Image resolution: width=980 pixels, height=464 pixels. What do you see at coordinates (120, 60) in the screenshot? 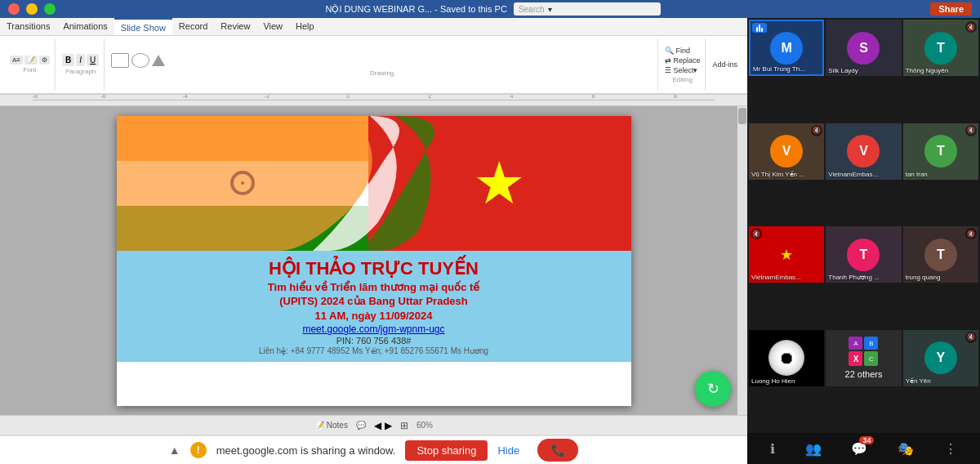
I see `shape-rect` at bounding box center [120, 60].